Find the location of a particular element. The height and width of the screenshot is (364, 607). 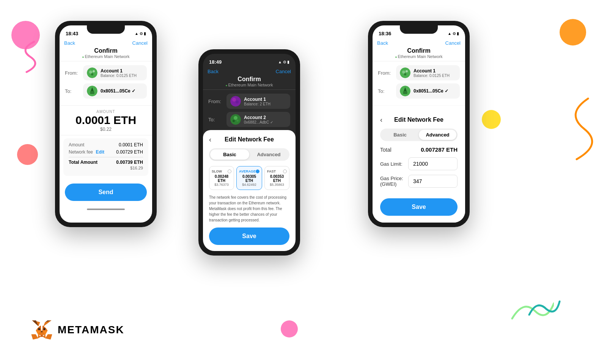

phone-1-amount-label: AMOUNT is located at coordinates (106, 111).